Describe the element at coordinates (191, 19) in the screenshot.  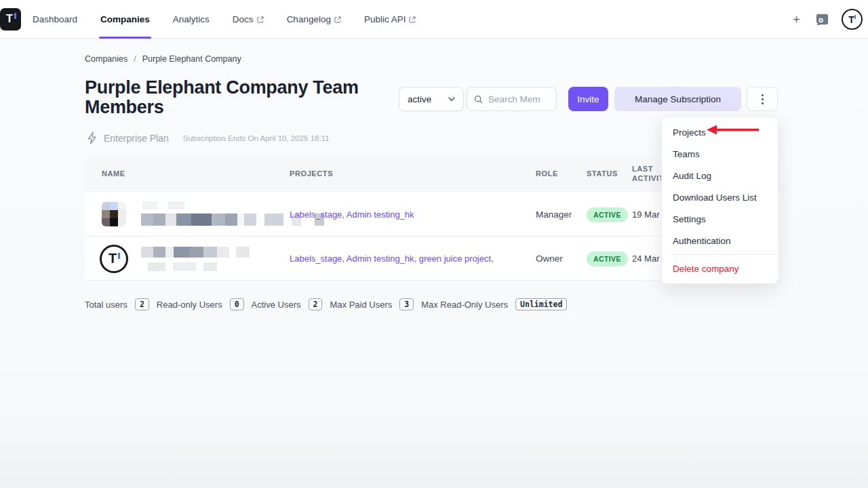
I see `nav-item-analytics: Analytics` at that location.